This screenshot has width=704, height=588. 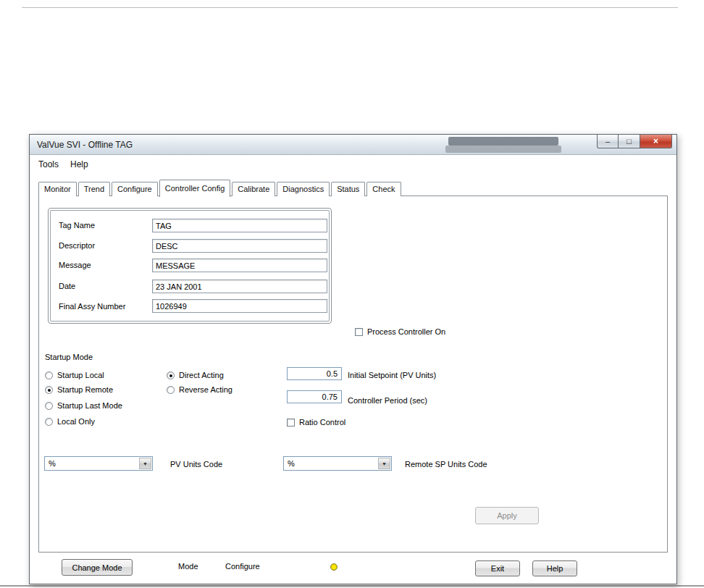 What do you see at coordinates (90, 406) in the screenshot?
I see `radio-label: Startup Last Mode` at bounding box center [90, 406].